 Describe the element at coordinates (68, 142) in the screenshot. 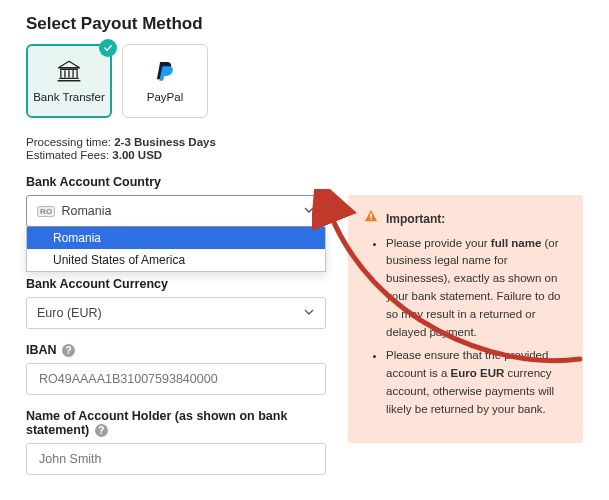

I see `processing-key: Processing time:` at that location.